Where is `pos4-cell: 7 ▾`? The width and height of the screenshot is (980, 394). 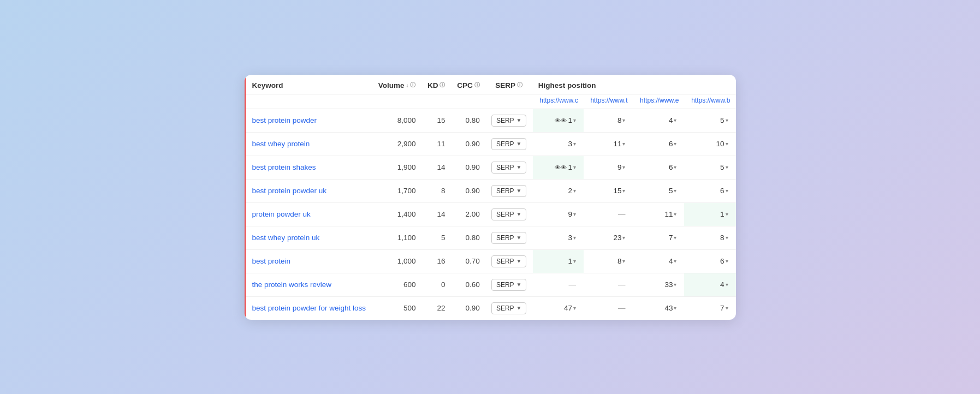 pos4-cell: 7 ▾ is located at coordinates (710, 308).